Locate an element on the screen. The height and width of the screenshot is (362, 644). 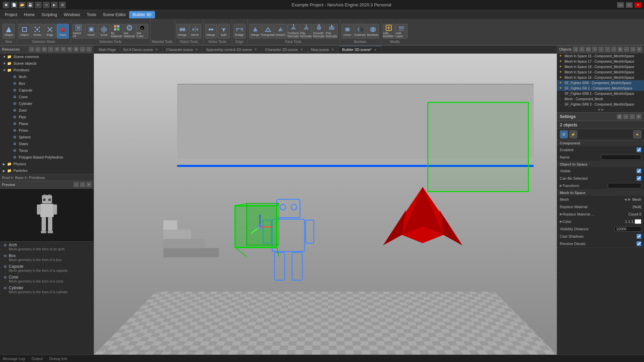
tab-close-new: ✕ is located at coordinates (333, 50).